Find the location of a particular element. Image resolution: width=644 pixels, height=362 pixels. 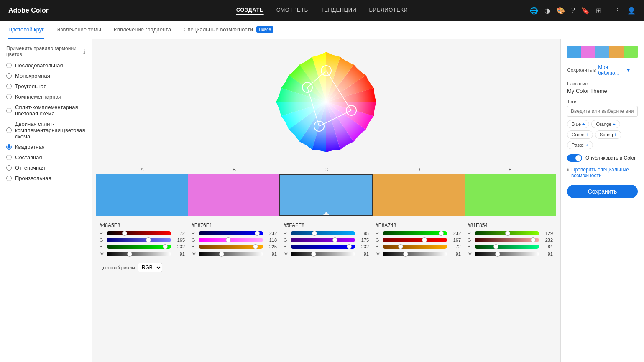

swatch-e is located at coordinates (510, 195).